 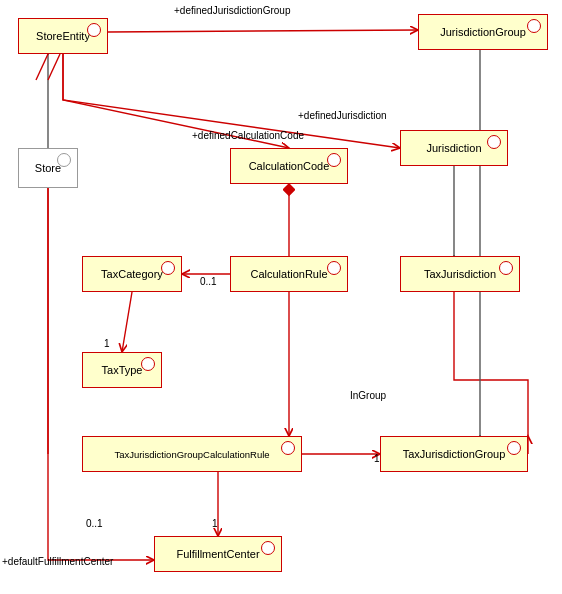 I want to click on store-box: Store, so click(x=48, y=168).